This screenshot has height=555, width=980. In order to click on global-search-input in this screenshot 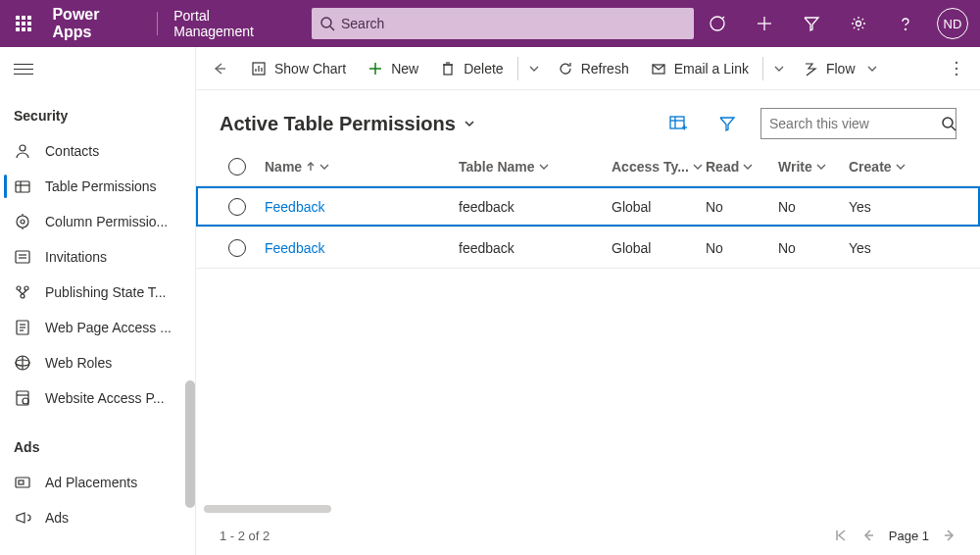, I will do `click(511, 24)`.